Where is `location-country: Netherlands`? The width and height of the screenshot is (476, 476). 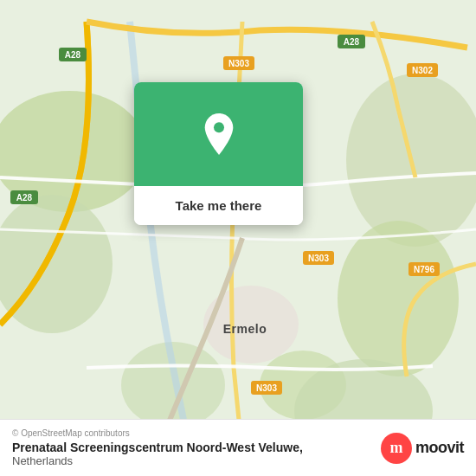 location-country: Netherlands is located at coordinates (158, 460).